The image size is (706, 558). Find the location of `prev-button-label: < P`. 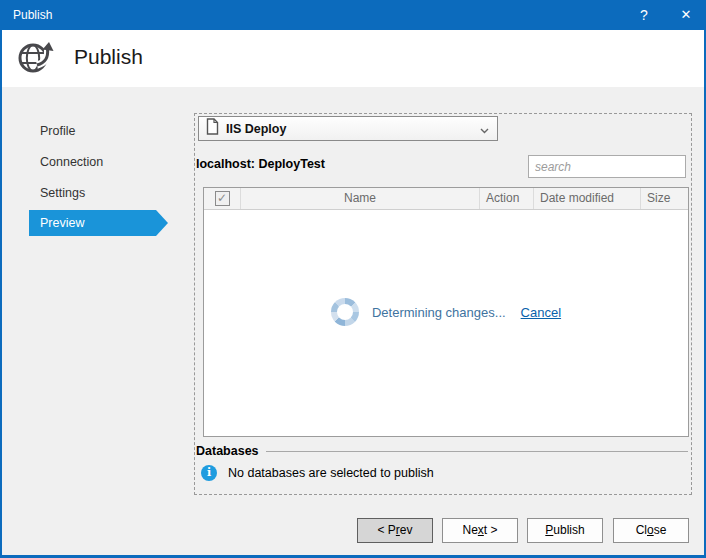

prev-button-label: < P is located at coordinates (386, 530).